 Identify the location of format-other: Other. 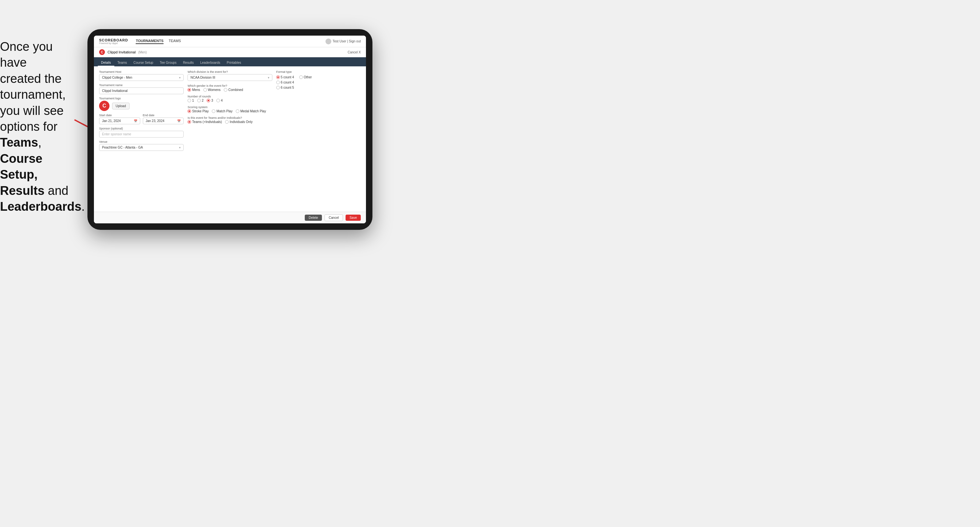
(306, 77).